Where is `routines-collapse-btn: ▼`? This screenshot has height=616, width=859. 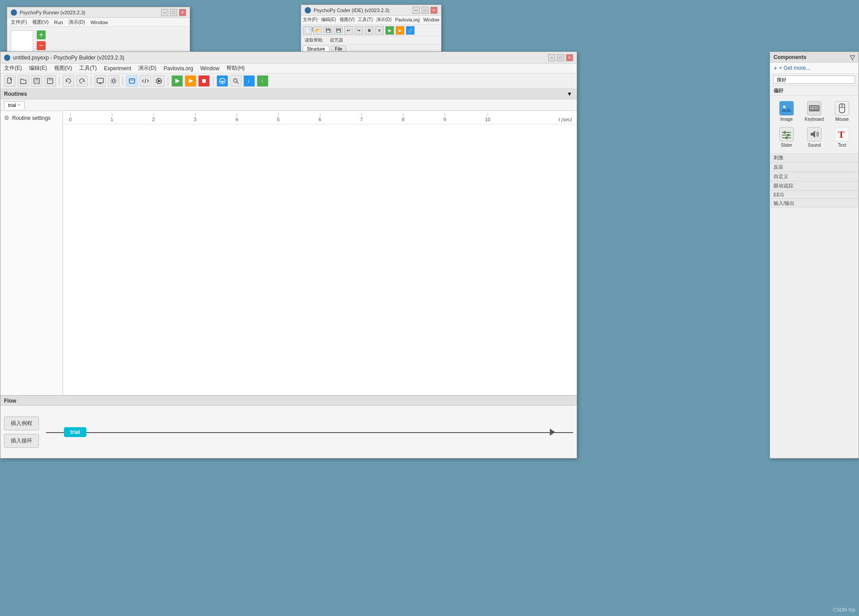 routines-collapse-btn: ▼ is located at coordinates (570, 94).